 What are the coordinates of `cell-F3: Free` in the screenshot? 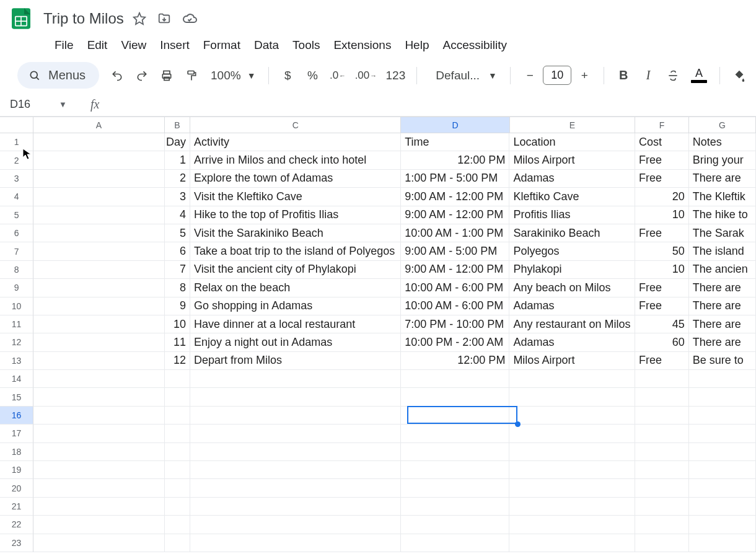 It's located at (662, 178).